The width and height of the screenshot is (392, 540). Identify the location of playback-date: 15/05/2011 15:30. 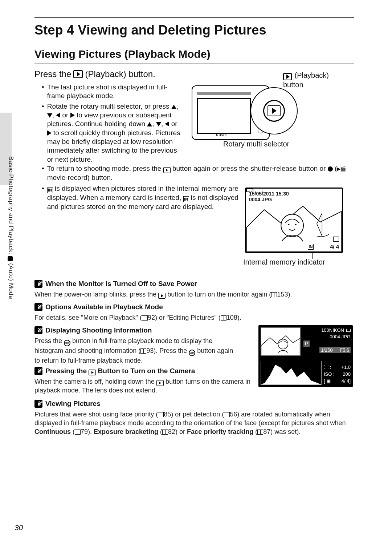
(269, 194).